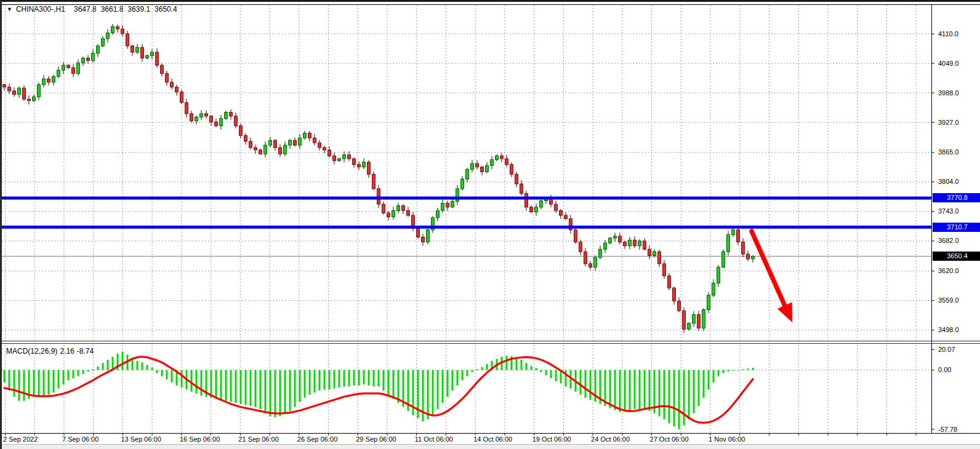 The height and width of the screenshot is (449, 980). Describe the element at coordinates (944, 370) in the screenshot. I see `indicator-axis-label: 0.00` at that location.